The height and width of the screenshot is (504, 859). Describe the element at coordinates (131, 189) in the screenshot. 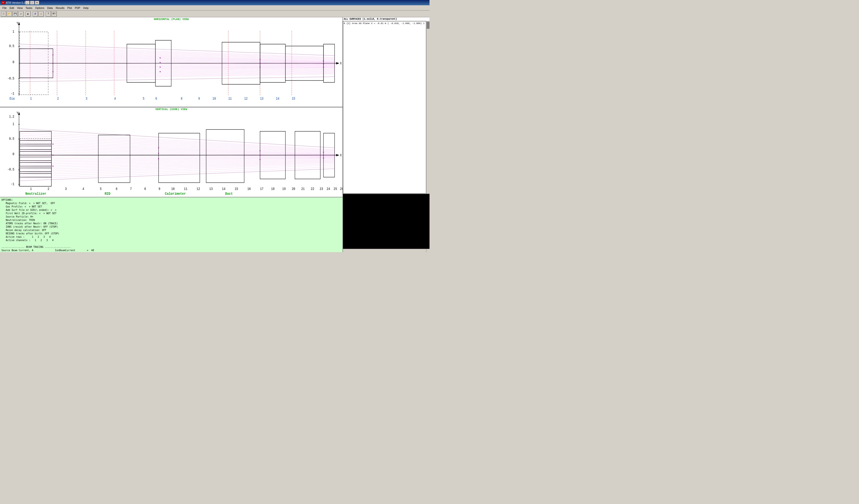

I see `svg-text: 7` at that location.